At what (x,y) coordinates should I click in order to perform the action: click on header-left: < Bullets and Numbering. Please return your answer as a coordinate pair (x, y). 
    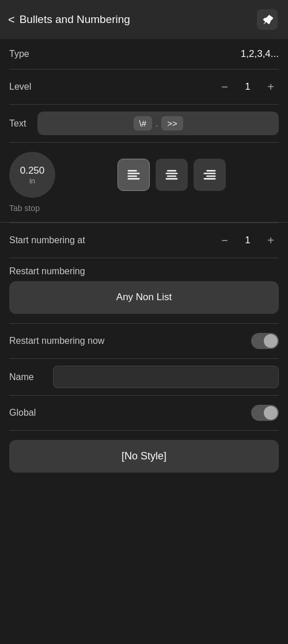
    Looking at the image, I should click on (69, 20).